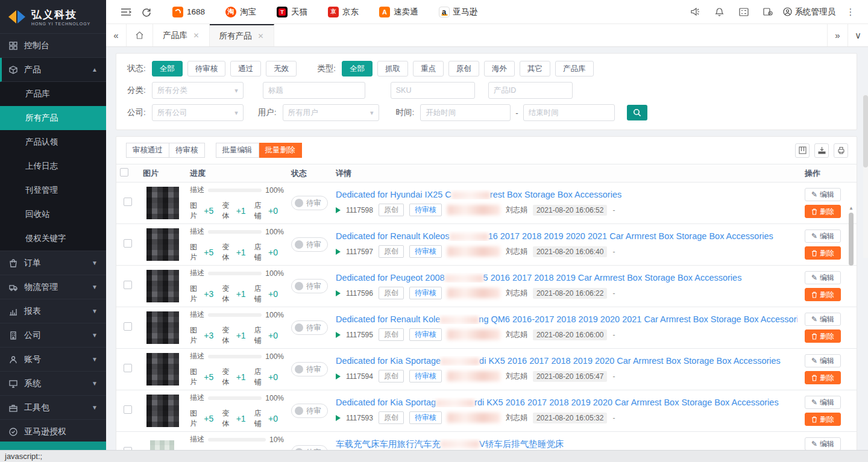 Image resolution: width=868 pixels, height=462 pixels. I want to click on product-title-link: Dedicated for Kia Sportagrdi KX5 2016 20…, so click(567, 402).